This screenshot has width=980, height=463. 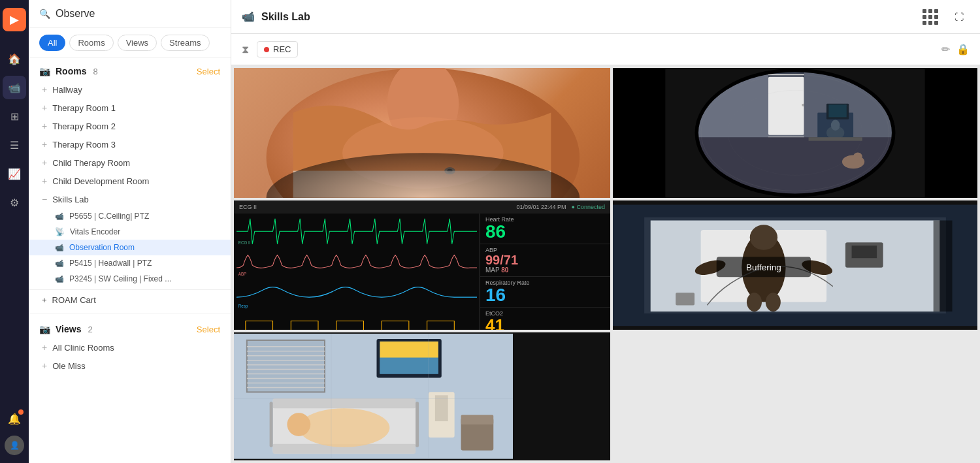 What do you see at coordinates (14, 88) in the screenshot?
I see `nav-video: 📹` at bounding box center [14, 88].